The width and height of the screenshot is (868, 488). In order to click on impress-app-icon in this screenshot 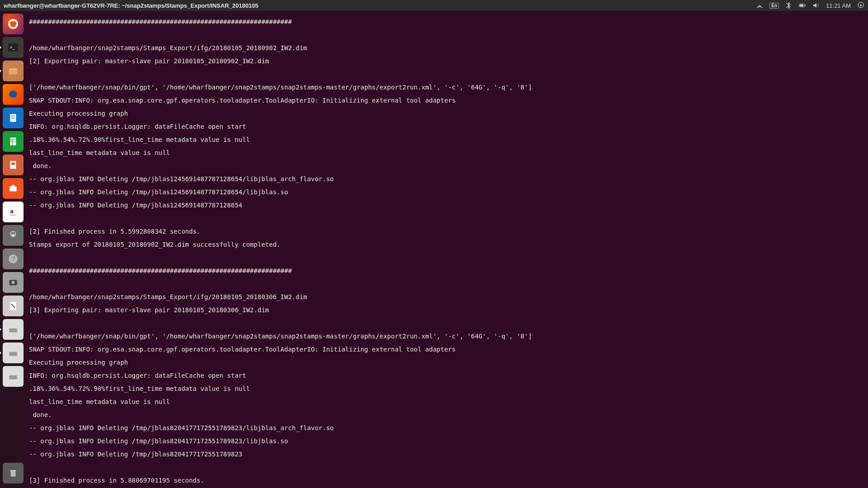, I will do `click(13, 165)`.